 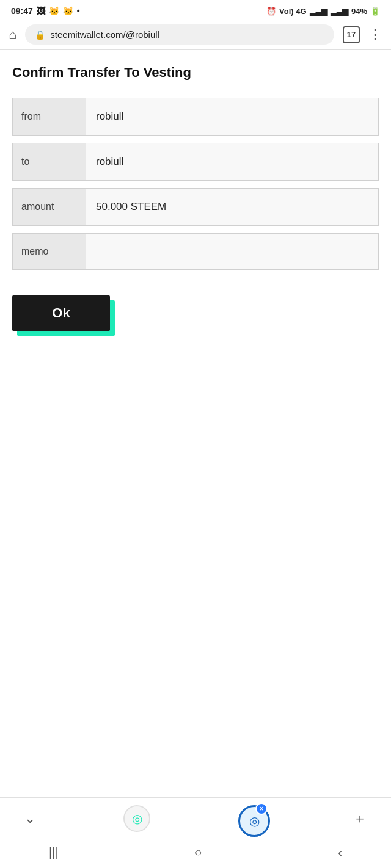 I want to click on photo-icon: 🖼, so click(x=41, y=11).